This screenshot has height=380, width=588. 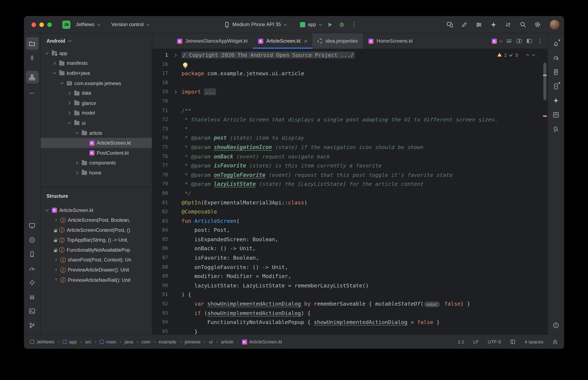 What do you see at coordinates (306, 41) in the screenshot?
I see `tab-close-icon: ×` at bounding box center [306, 41].